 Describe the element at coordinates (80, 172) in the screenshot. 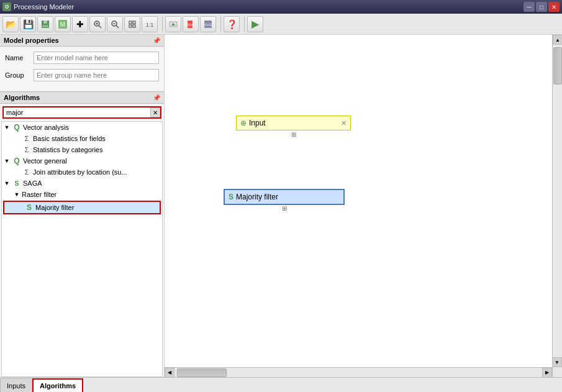

I see `label-join-attrs: Join attributes by location (su...` at that location.